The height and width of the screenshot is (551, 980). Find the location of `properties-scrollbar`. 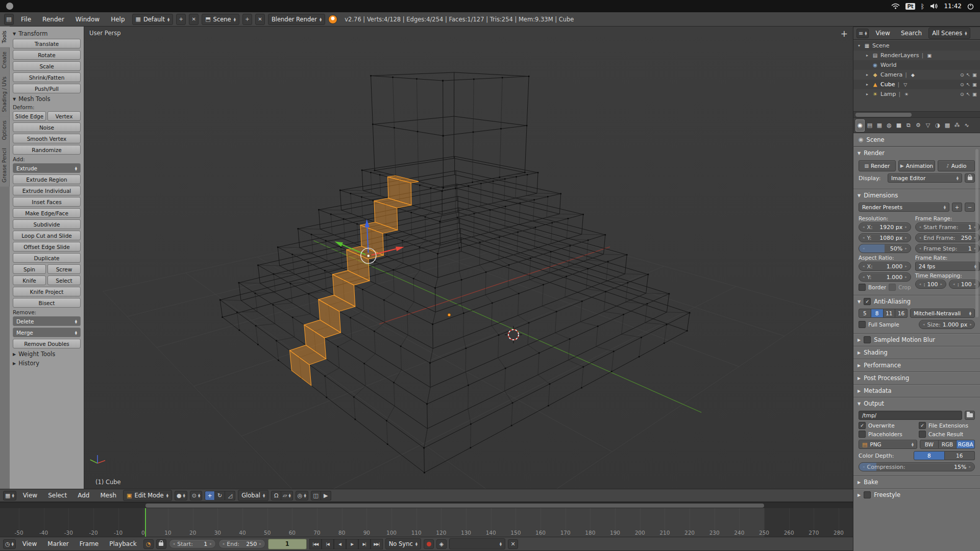

properties-scrollbar is located at coordinates (977, 233).